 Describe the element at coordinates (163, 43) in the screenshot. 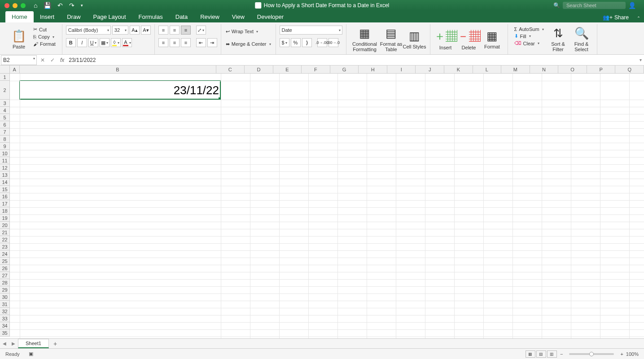

I see `align-left-button: ≡` at that location.